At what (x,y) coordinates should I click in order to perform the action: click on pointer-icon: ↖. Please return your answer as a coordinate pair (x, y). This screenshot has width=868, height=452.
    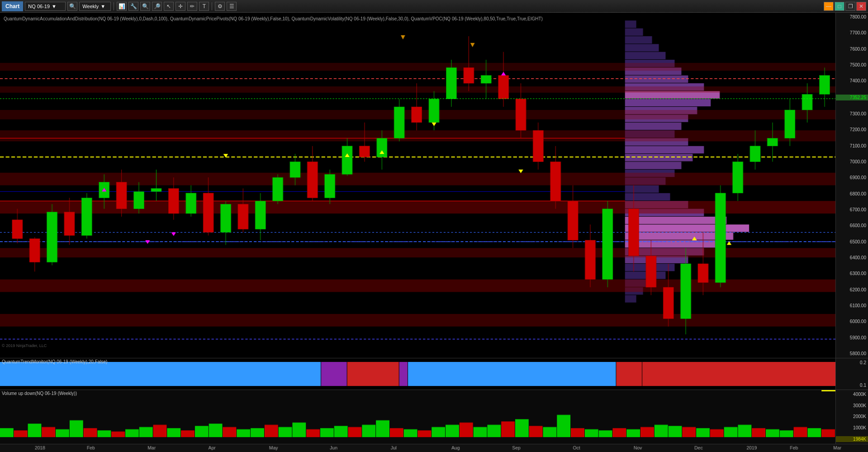
    Looking at the image, I should click on (169, 6).